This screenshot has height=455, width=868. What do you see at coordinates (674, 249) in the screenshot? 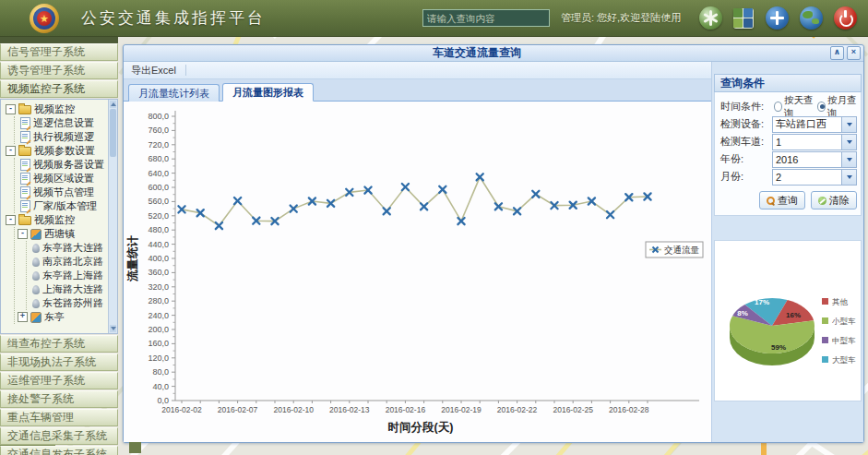
I see `chart-legend: 交通流量` at bounding box center [674, 249].